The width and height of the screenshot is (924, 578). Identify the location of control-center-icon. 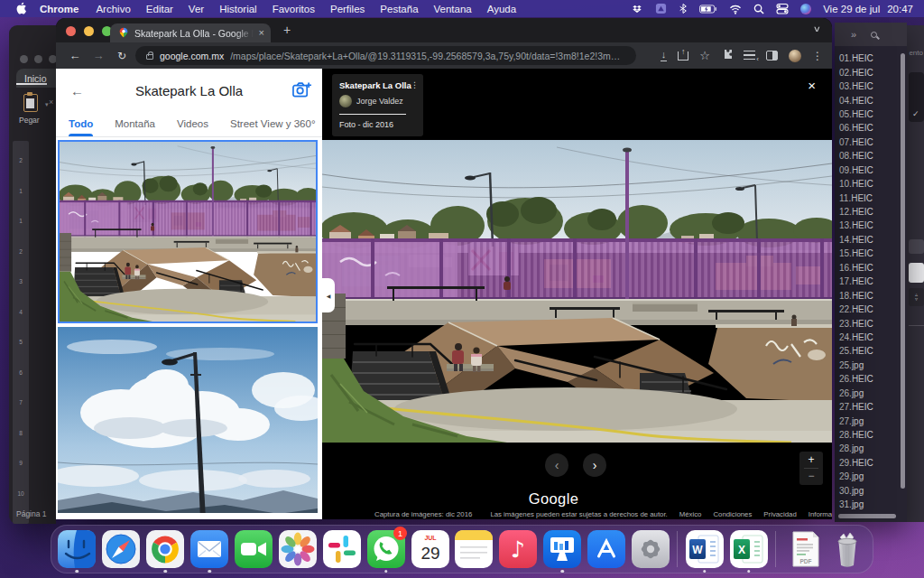
(782, 9).